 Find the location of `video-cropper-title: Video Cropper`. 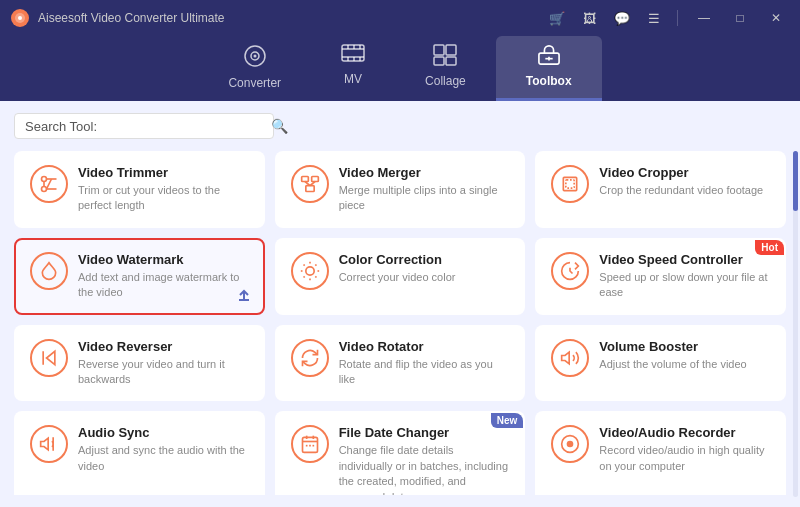

video-cropper-title: Video Cropper is located at coordinates (684, 172).